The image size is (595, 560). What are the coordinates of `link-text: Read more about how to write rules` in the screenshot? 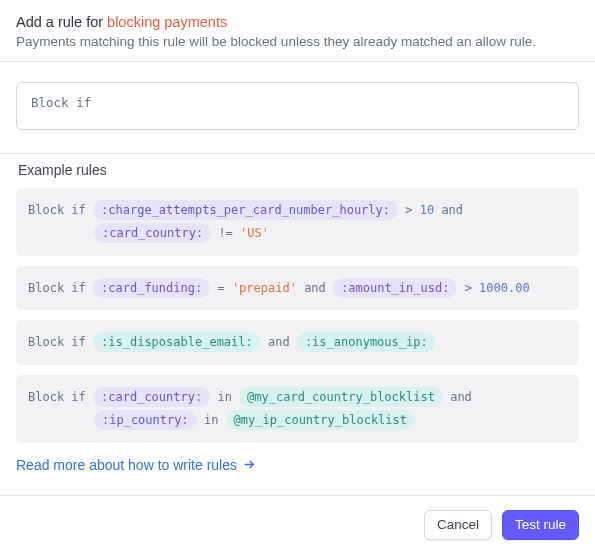 It's located at (126, 465).